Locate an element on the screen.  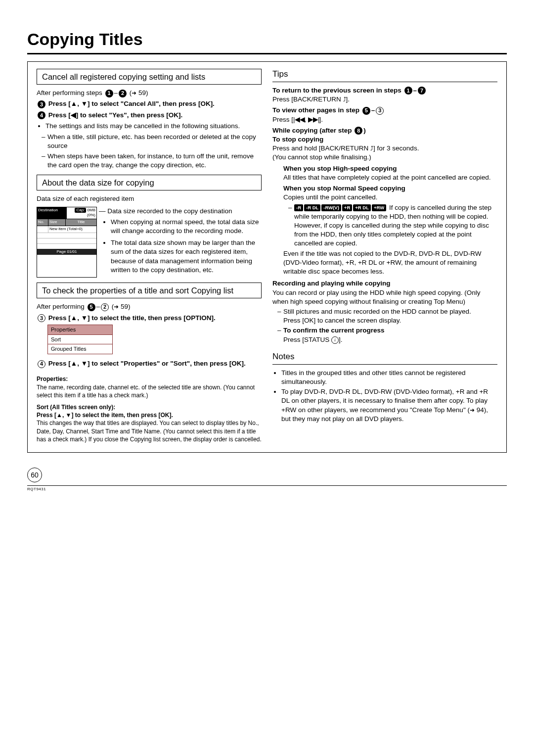
props-body: The name, recording date, channel etc. o… is located at coordinates (149, 391).